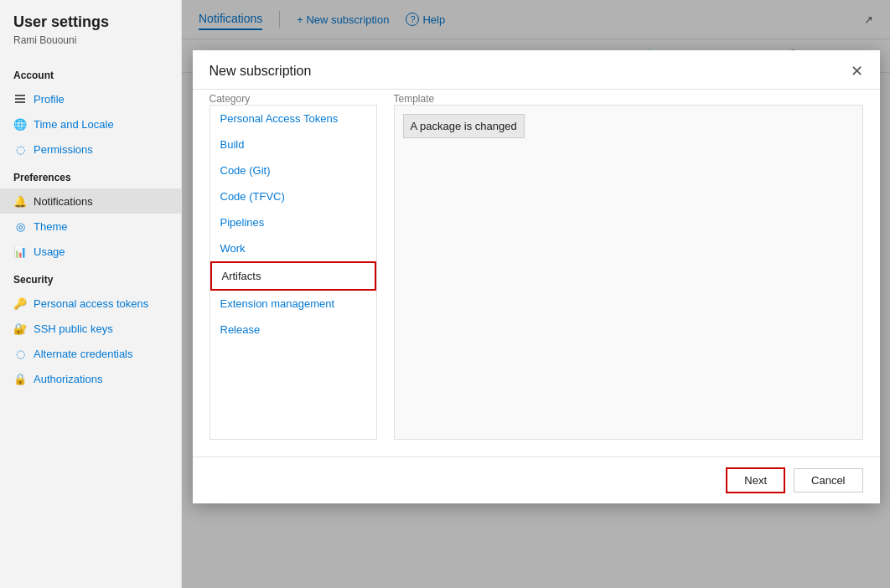  Describe the element at coordinates (293, 272) in the screenshot. I see `category-list: Personal Access Tokens Build Code (Git) …` at that location.